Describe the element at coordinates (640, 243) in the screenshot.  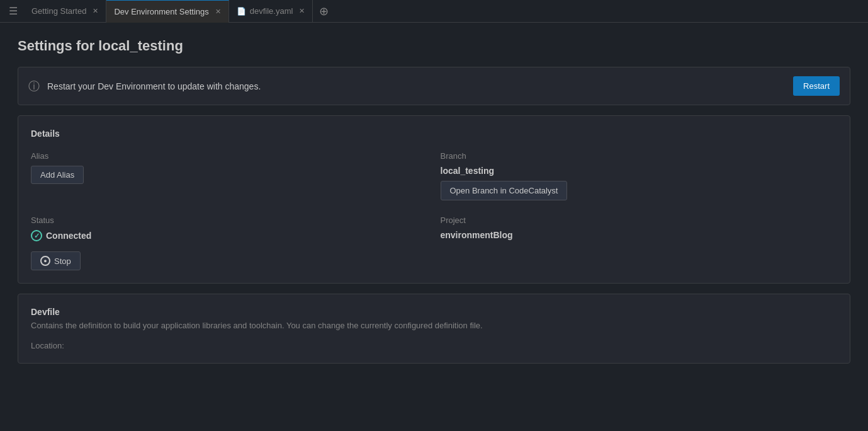
I see `project-field-group: Project environmentBlog` at that location.